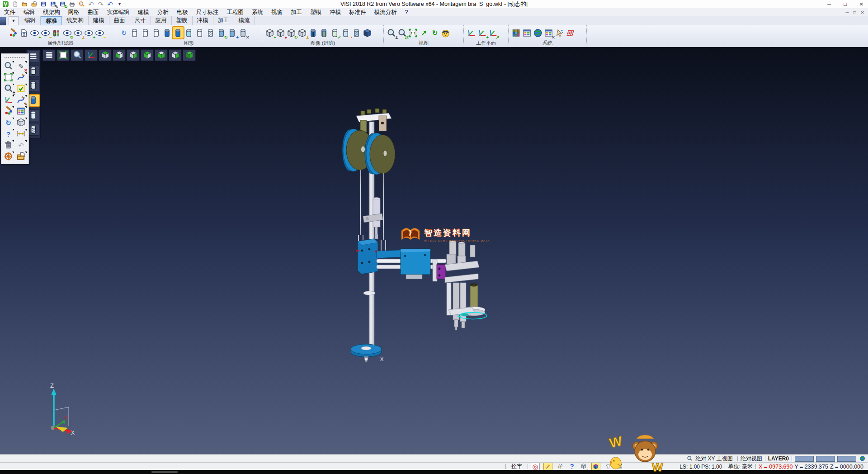 Image resolution: width=868 pixels, height=474 pixels. Describe the element at coordinates (14, 21) in the screenshot. I see `tab-dropdown-button: ▼` at that location.